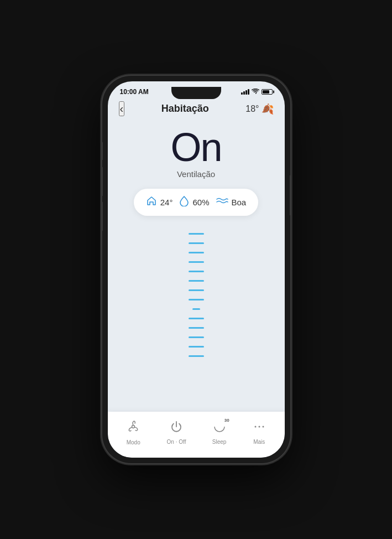 The width and height of the screenshot is (392, 539). Describe the element at coordinates (151, 203) in the screenshot. I see `home-icon` at that location.